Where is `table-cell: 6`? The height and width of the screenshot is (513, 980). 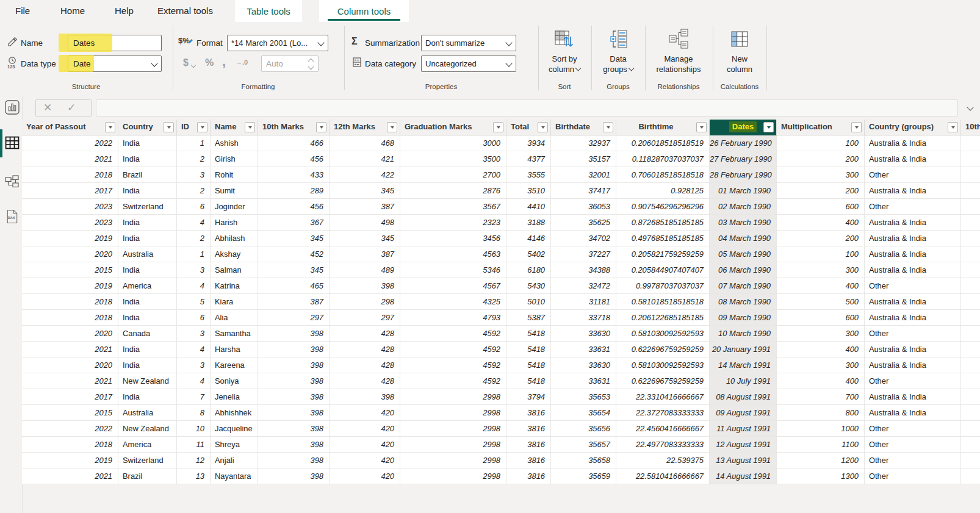
table-cell: 6 is located at coordinates (194, 207).